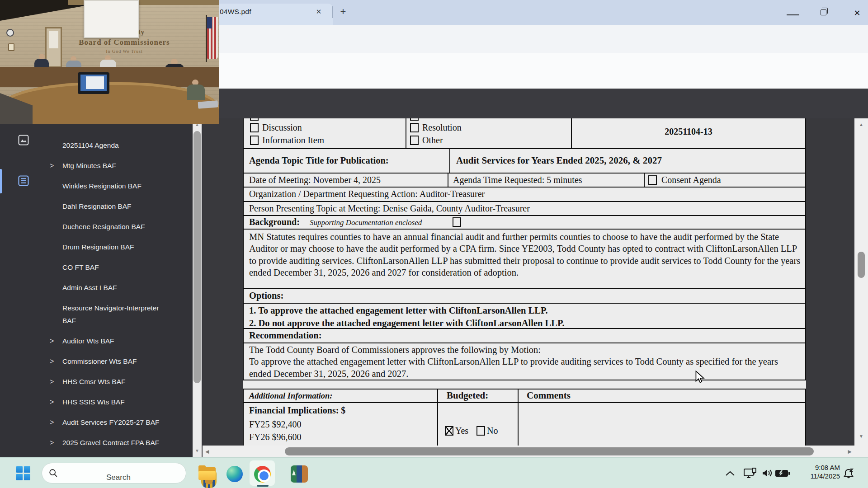 The height and width of the screenshot is (488, 868). Describe the element at coordinates (462, 431) in the screenshot. I see `budgeted-yes-label: Yes` at that location.